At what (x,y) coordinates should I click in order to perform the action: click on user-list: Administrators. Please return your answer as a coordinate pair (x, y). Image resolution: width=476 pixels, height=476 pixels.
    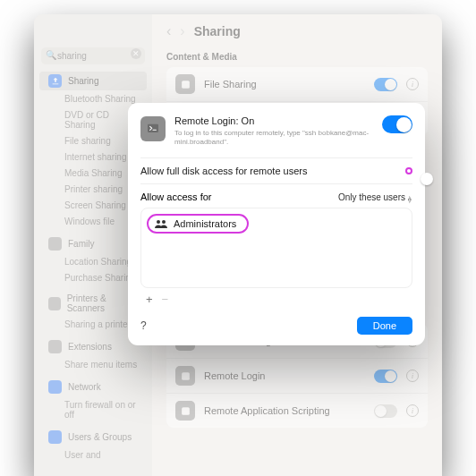
    Looking at the image, I should click on (276, 248).